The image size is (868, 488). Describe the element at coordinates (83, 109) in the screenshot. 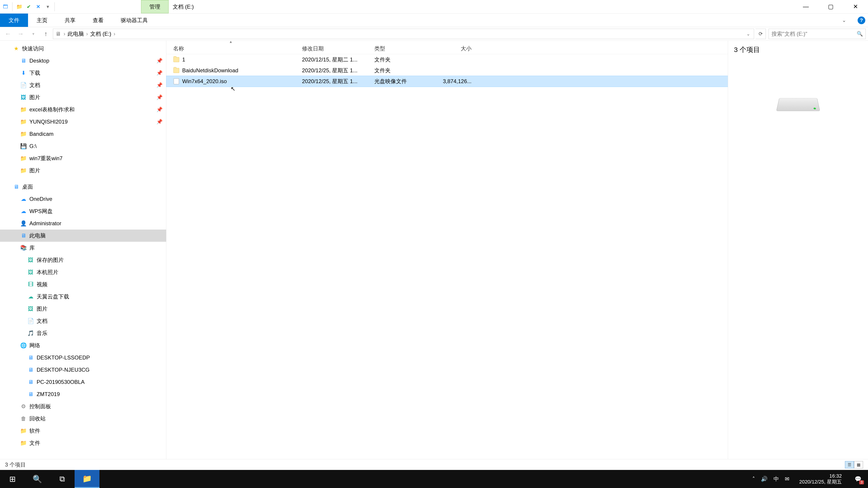

I see `tree-qa-item: 📁 excel表格制作求和 📌` at that location.